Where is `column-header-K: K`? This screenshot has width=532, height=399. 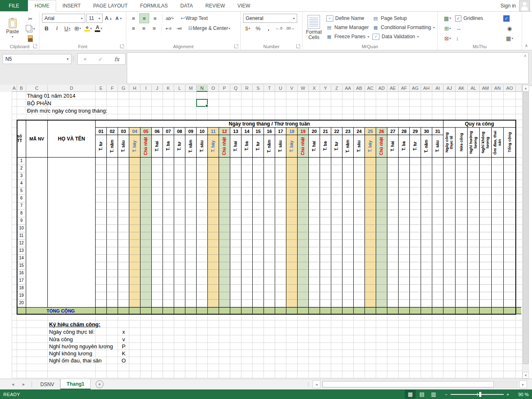 column-header-K: K is located at coordinates (169, 88).